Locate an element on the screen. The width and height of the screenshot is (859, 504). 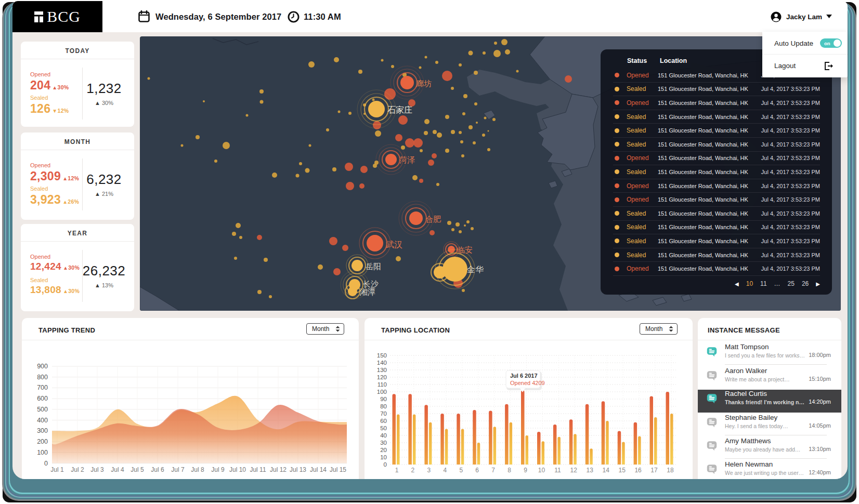
svg-text: 80 is located at coordinates (384, 406).